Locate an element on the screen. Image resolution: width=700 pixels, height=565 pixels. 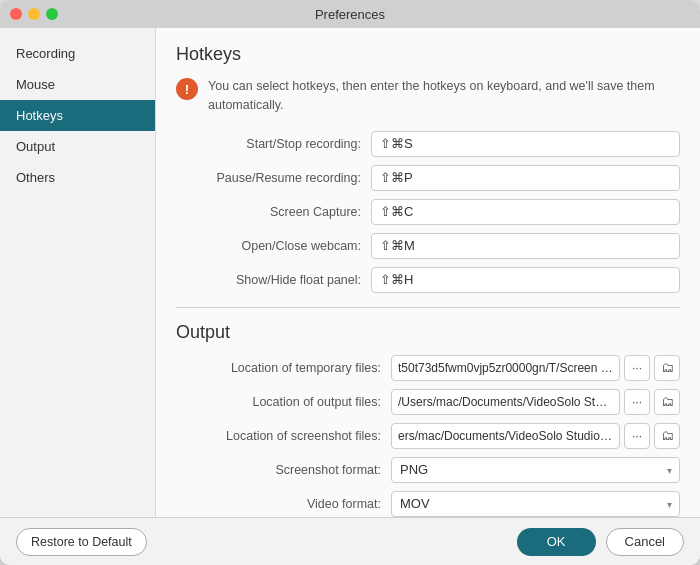
hotkey-row-webcam: Open/Close webcam: is located at coordinates (428, 246).